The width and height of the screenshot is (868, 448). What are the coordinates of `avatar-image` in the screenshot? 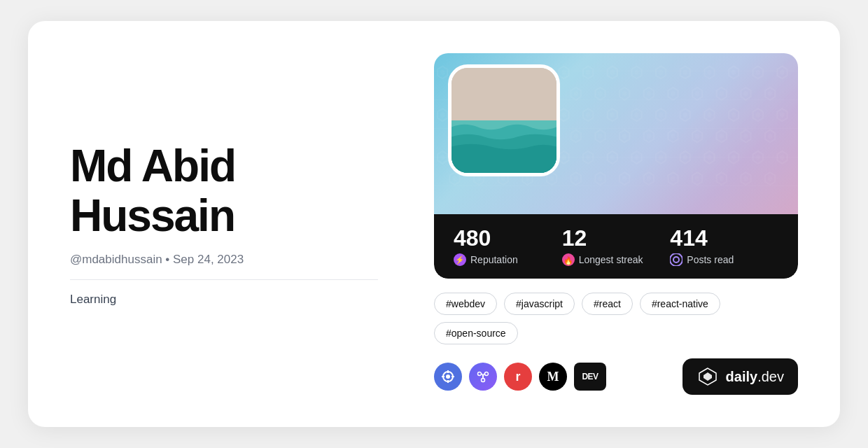 It's located at (504, 120).